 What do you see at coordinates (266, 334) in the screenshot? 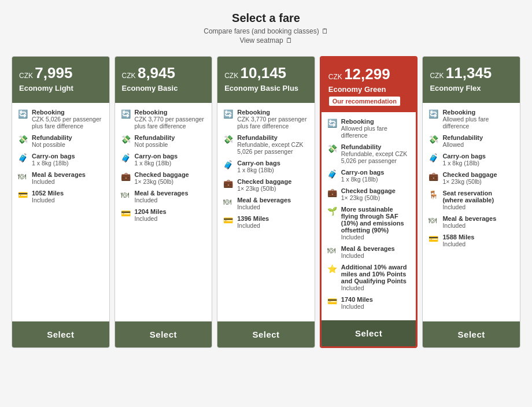
I see `select-button-economy-basic-plus: Select` at bounding box center [266, 334].